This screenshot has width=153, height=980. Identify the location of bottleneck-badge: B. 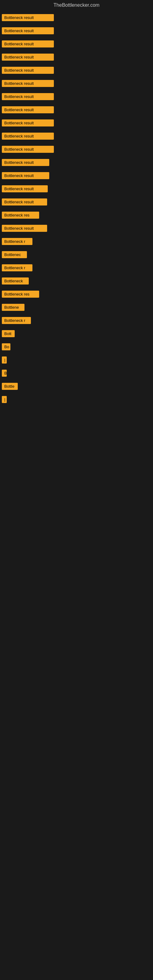
(5, 373).